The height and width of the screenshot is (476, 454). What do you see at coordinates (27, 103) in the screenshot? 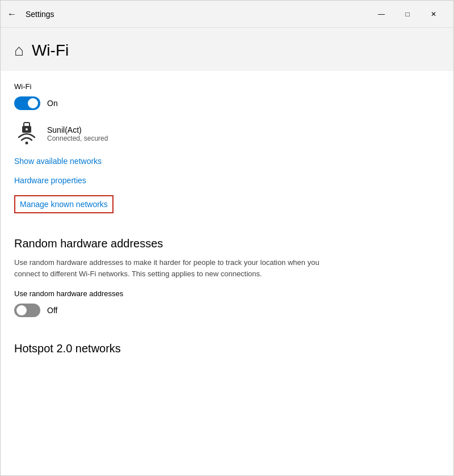
I see `wifi-toggle` at bounding box center [27, 103].